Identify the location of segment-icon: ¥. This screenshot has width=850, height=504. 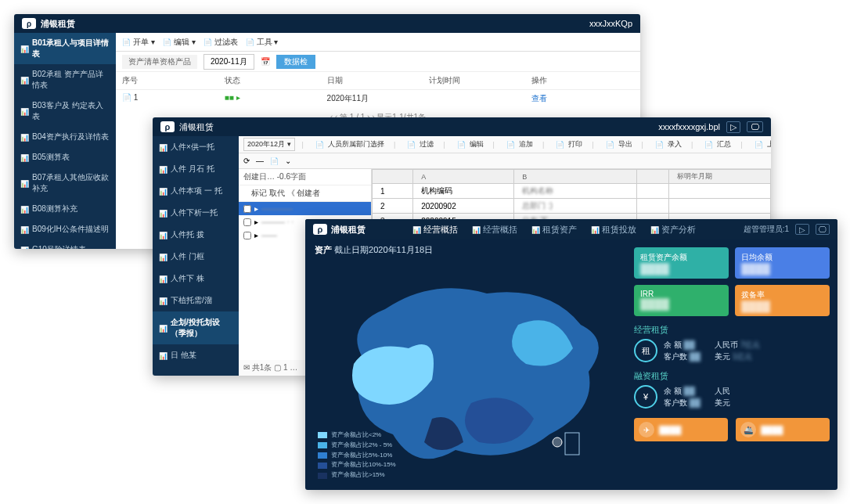
(646, 397).